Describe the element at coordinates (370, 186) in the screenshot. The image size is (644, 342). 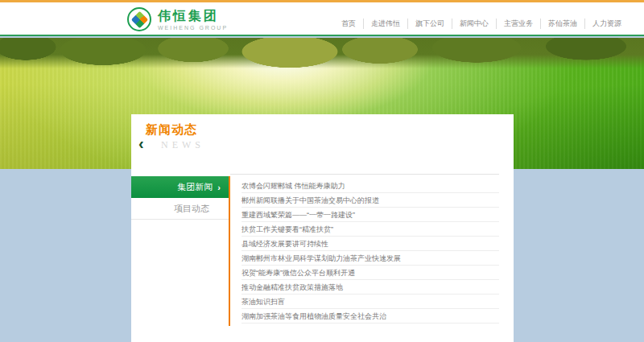
I see `news-list-item: 农博会闪耀郴城 伟恒能寿康助力` at that location.